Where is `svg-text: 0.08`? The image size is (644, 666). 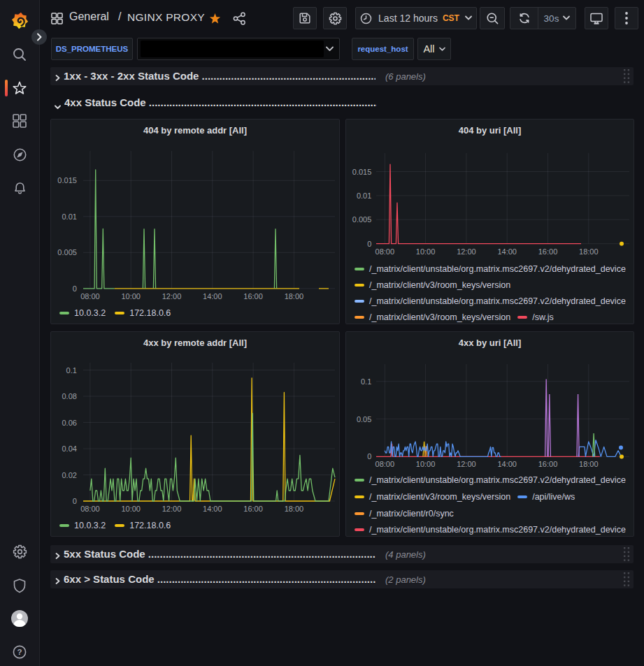 svg-text: 0.08 is located at coordinates (69, 396).